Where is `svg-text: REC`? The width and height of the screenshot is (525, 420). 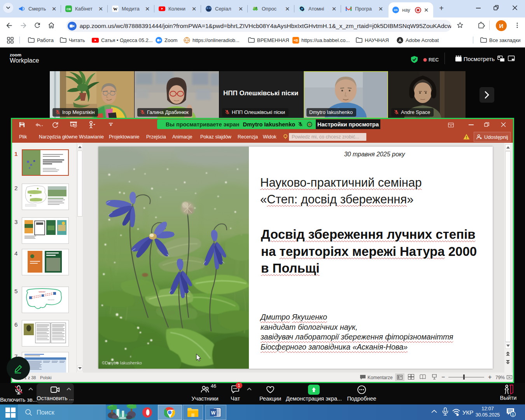 svg-text: REC is located at coordinates (434, 60).